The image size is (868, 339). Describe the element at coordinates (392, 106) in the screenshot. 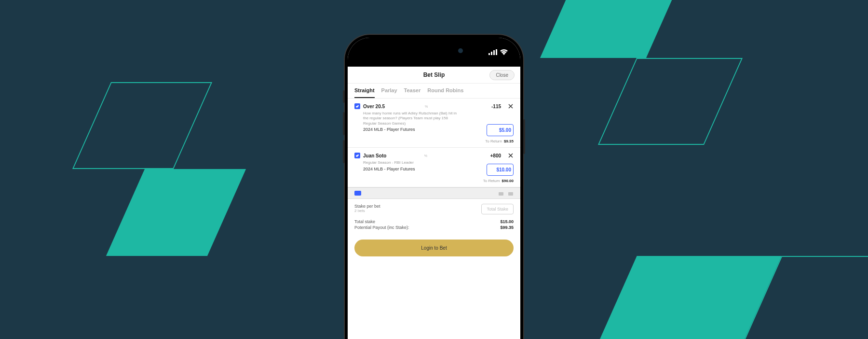

I see `bet-title: Over 20.5` at that location.